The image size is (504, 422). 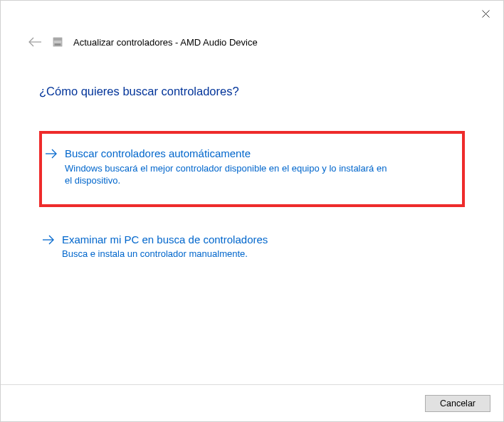 What do you see at coordinates (485, 14) in the screenshot?
I see `close-icon` at bounding box center [485, 14].